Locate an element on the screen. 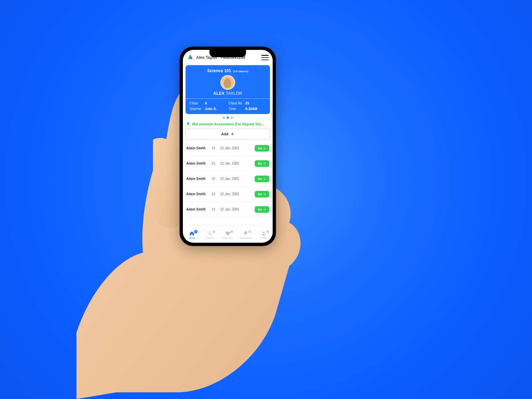  tab-badge: 5 is located at coordinates (268, 232).